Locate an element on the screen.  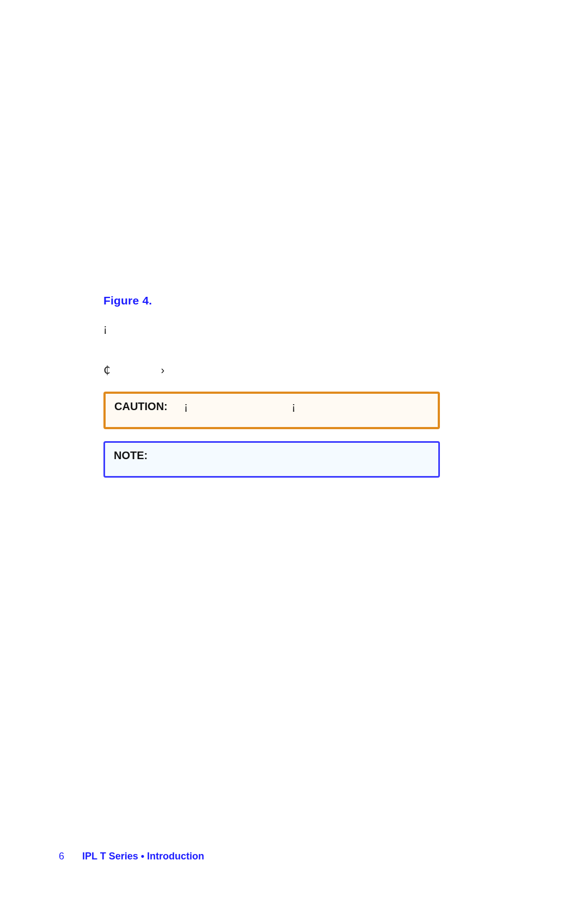
page-number: 6 is located at coordinates (62, 856).